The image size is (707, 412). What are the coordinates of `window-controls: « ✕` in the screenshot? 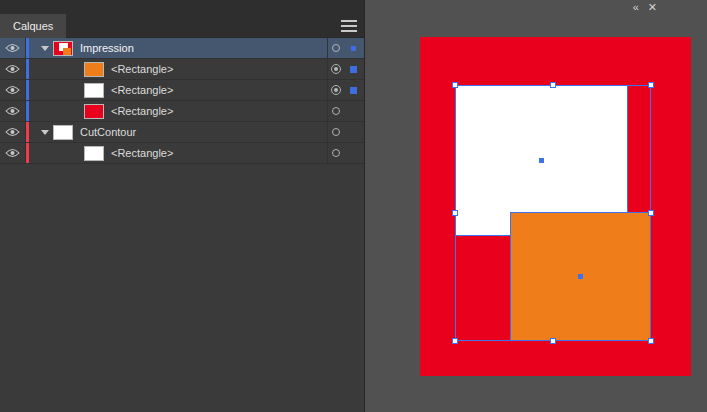 It's located at (645, 7).